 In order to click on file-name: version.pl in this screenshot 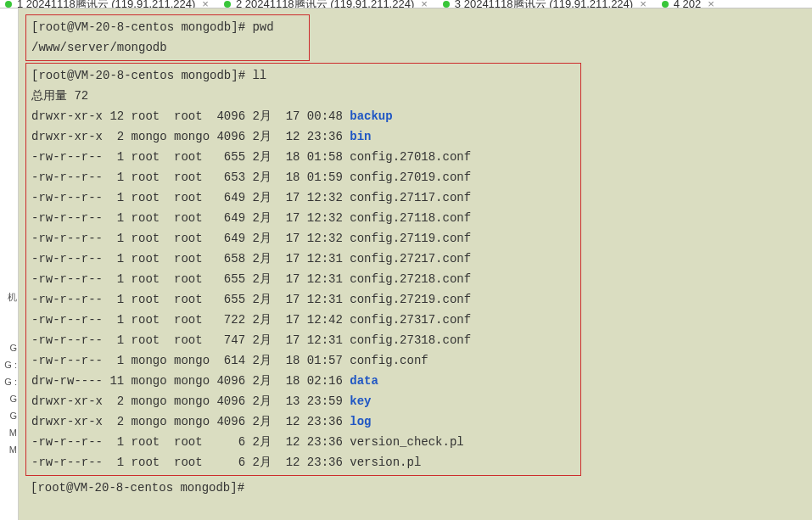, I will do `click(385, 462)`.